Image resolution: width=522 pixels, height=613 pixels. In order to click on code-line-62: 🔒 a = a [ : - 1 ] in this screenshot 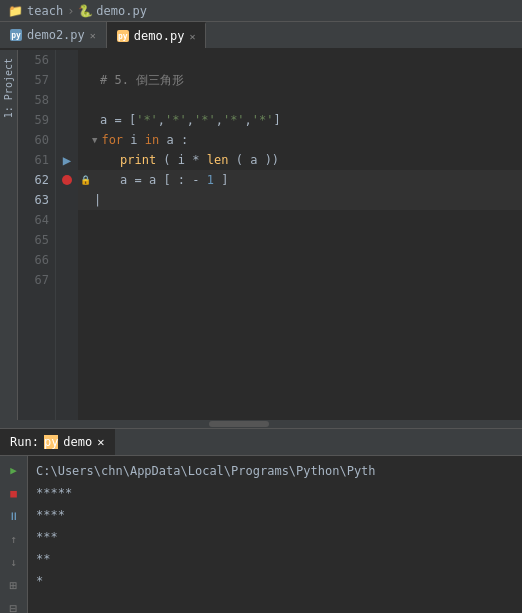, I will do `click(300, 180)`.